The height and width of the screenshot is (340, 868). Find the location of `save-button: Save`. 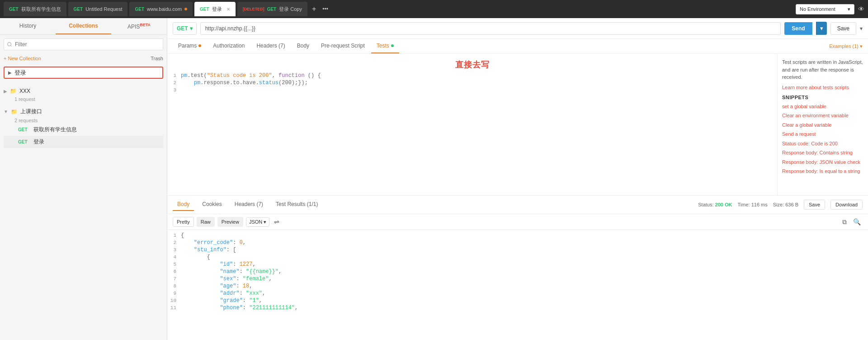

save-button: Save is located at coordinates (844, 29).